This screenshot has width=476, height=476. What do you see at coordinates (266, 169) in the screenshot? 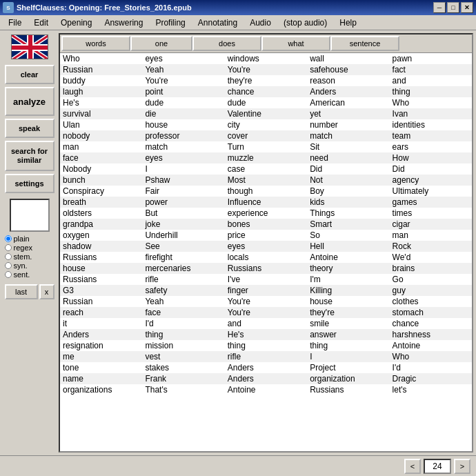
I see `table-row: NobodyIcaseDidDid` at bounding box center [266, 169].